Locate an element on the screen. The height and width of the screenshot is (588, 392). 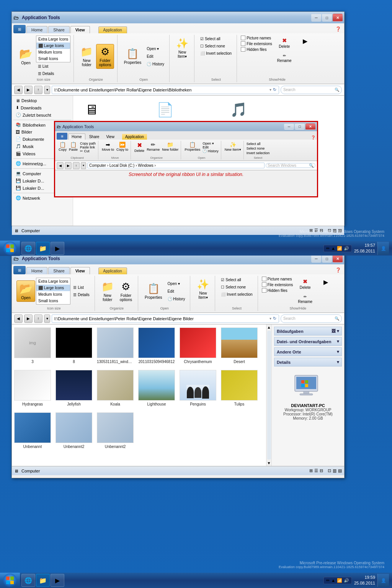
delete-button-inner: ✖ Delete is located at coordinates (139, 148).